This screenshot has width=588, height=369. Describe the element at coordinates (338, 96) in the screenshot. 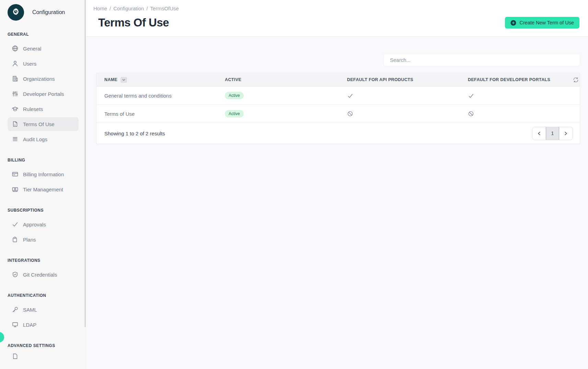

I see `table-row: General terms and conditions Active` at that location.